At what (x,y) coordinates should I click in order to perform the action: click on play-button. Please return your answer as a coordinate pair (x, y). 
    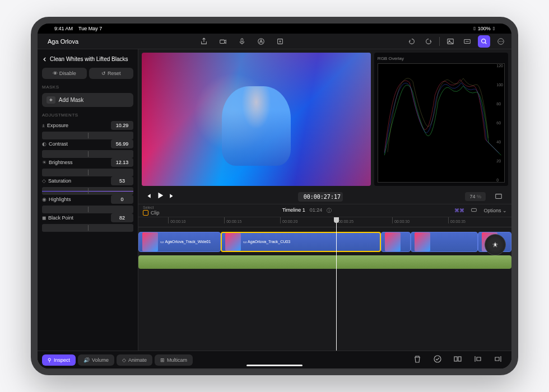
    Looking at the image, I should click on (160, 197).